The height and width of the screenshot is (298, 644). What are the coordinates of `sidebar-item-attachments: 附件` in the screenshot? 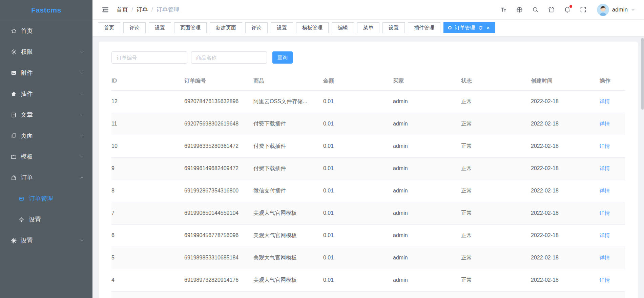 It's located at (46, 73).